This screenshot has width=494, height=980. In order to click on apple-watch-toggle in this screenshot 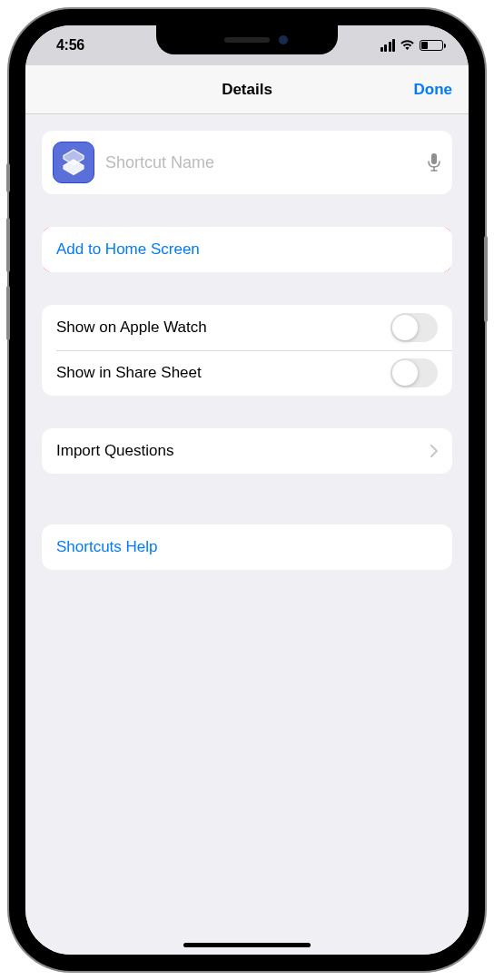, I will do `click(414, 328)`.